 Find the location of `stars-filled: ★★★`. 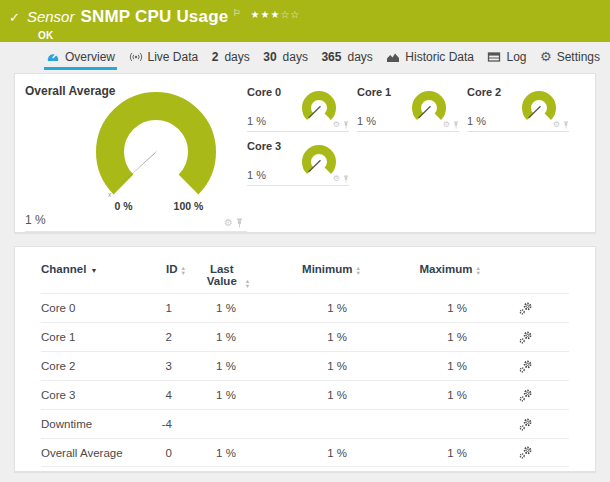

stars-filled: ★★★ is located at coordinates (266, 14).